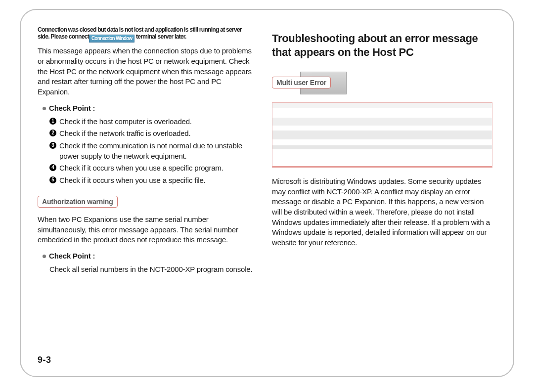 This screenshot has height=392, width=534. I want to click on troubleshooting-heading: Troubleshooting about an error message t…, so click(382, 45).